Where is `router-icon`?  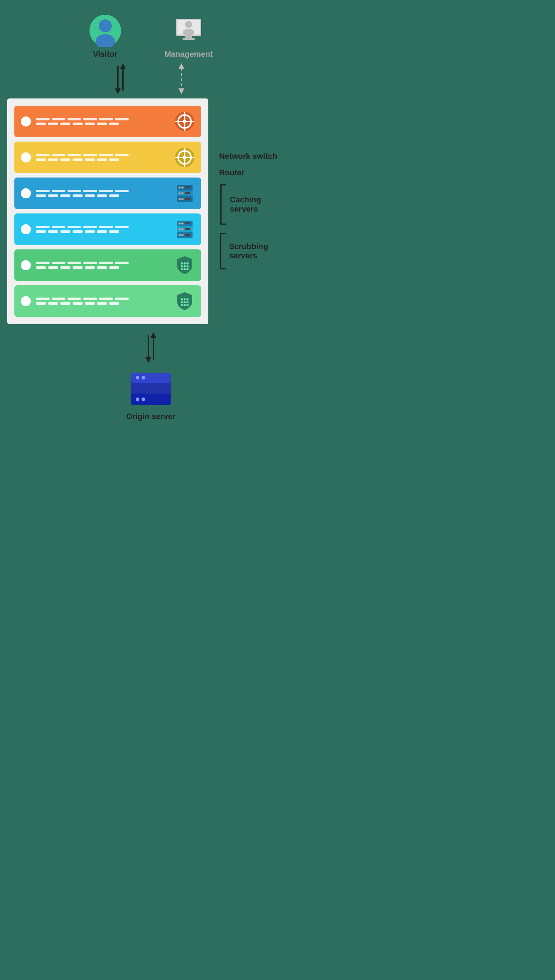
router-icon is located at coordinates (184, 157).